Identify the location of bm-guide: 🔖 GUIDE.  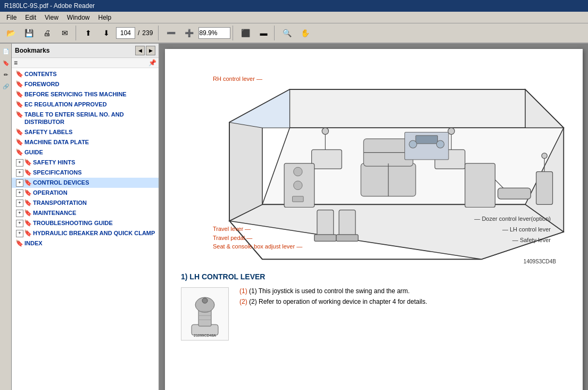
(85, 152).